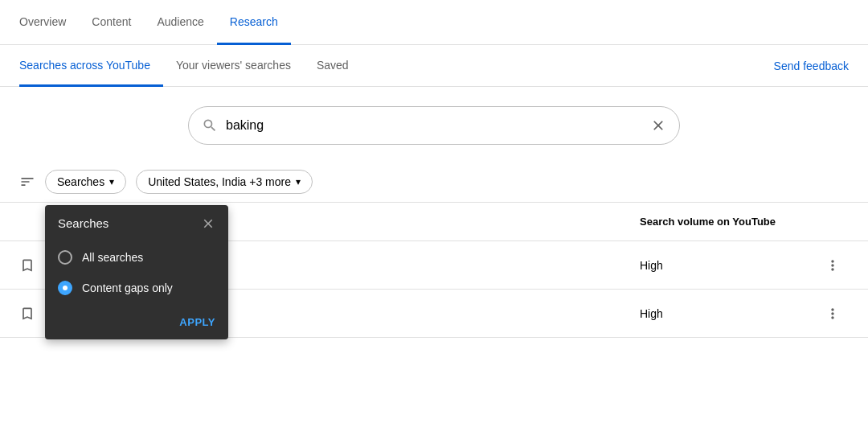 The height and width of the screenshot is (448, 868). I want to click on location-chevron-icon: ▾, so click(298, 182).